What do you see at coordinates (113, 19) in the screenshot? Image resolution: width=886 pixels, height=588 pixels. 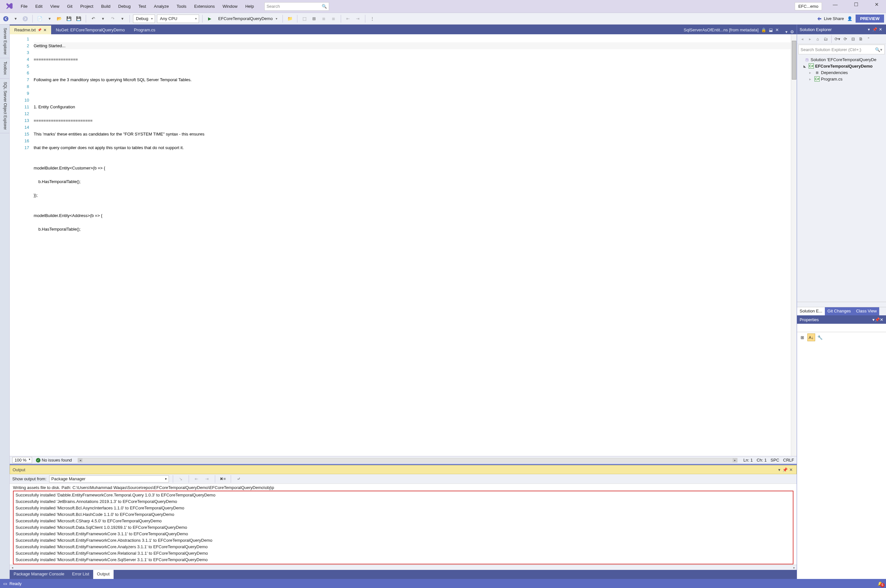 I see `redo-icon: ↷` at bounding box center [113, 19].